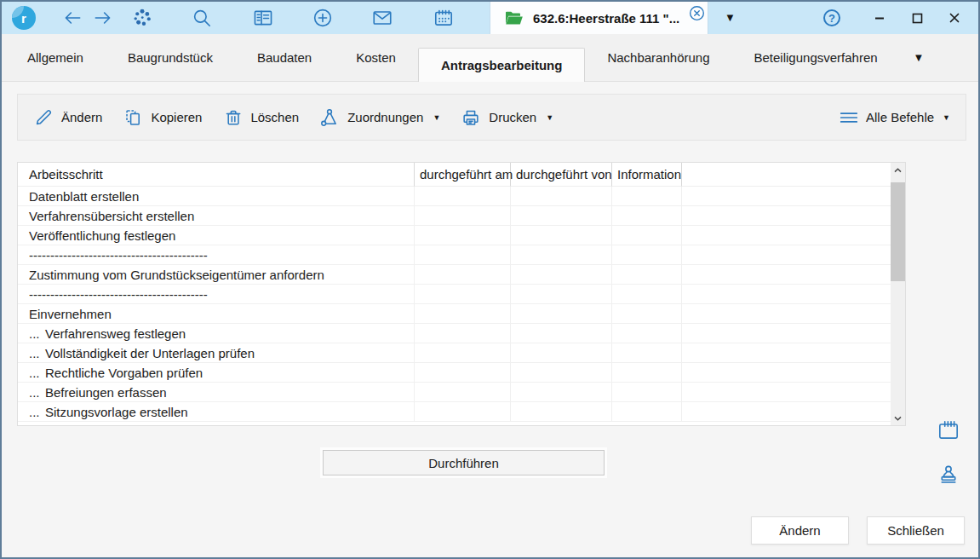  Describe the element at coordinates (507, 118) in the screenshot. I see `drucken-button: Drucken ▼` at that location.